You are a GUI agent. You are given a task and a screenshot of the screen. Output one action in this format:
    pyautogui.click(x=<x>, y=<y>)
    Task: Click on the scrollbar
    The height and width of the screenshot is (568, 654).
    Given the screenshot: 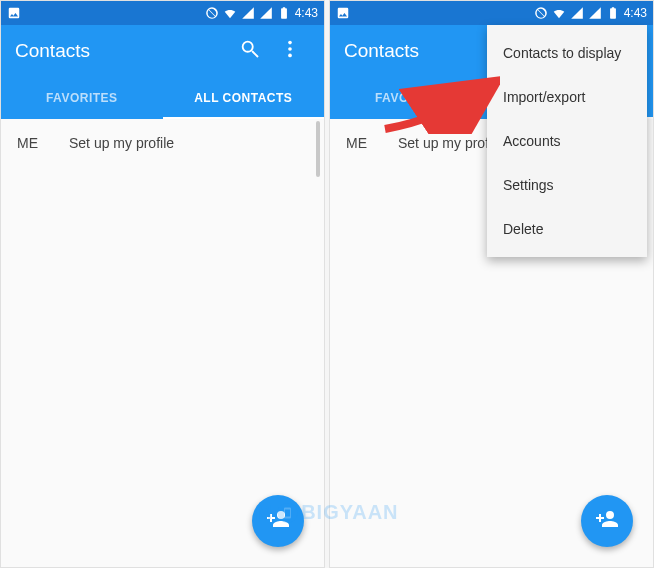 What is the action you would take?
    pyautogui.click(x=318, y=149)
    